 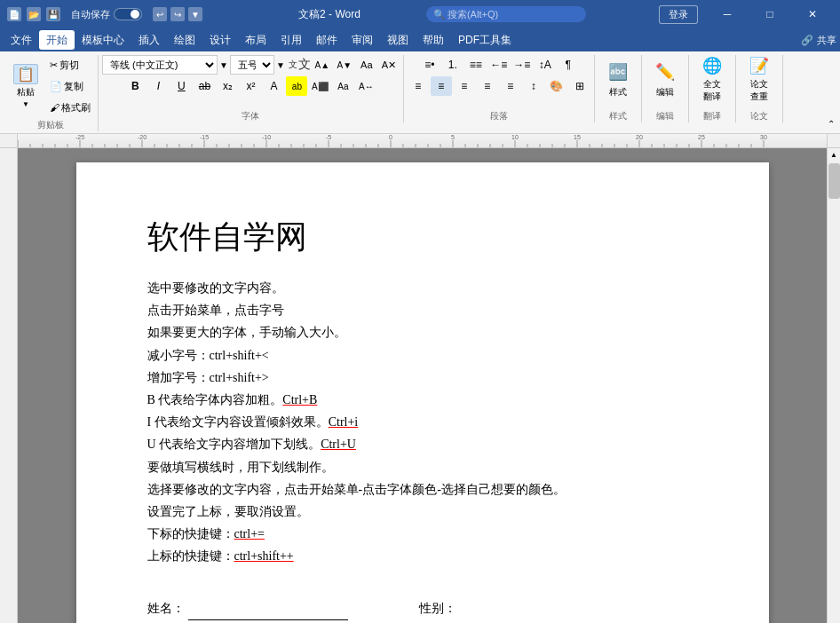 I want to click on underline-button: U, so click(x=181, y=86).